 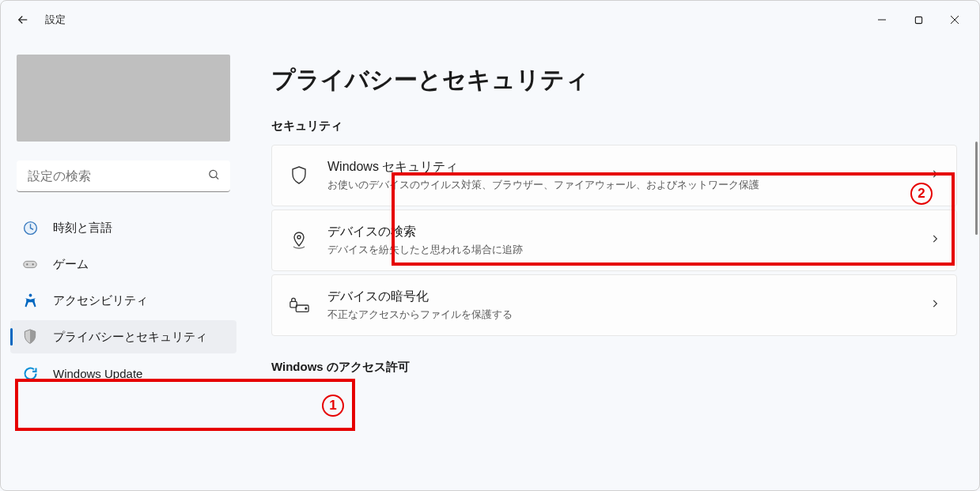 What do you see at coordinates (614, 305) in the screenshot?
I see `card-device-encryption: デバイスの暗号化 不正なアクセスからファイルを保護する` at bounding box center [614, 305].